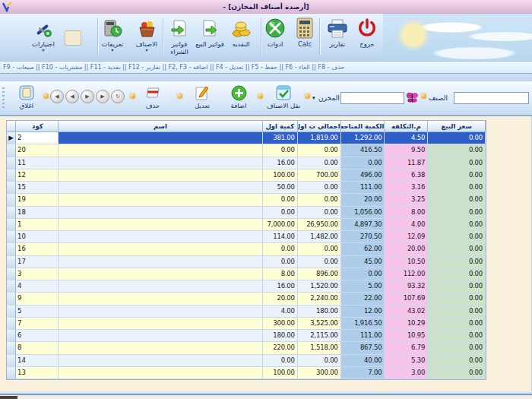 This screenshot has width=532, height=399. What do you see at coordinates (103, 97) in the screenshot?
I see `nav-last-button: ▶` at bounding box center [103, 97].